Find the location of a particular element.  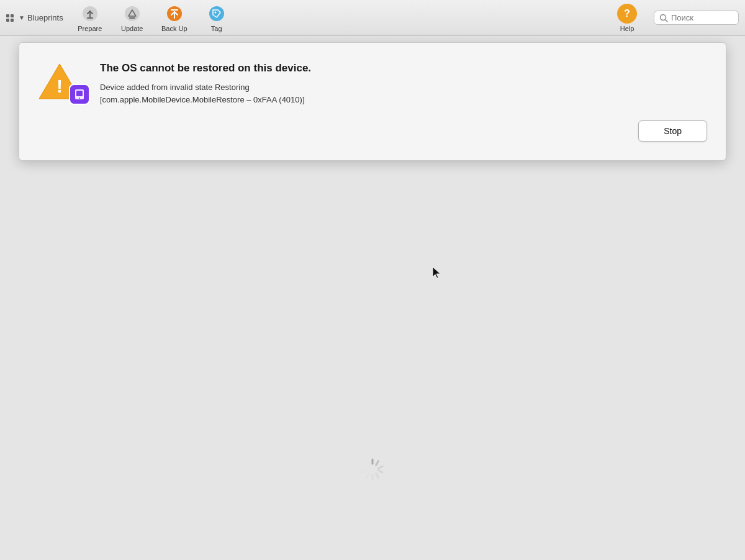

dialog-actions: Stop is located at coordinates (372, 131).